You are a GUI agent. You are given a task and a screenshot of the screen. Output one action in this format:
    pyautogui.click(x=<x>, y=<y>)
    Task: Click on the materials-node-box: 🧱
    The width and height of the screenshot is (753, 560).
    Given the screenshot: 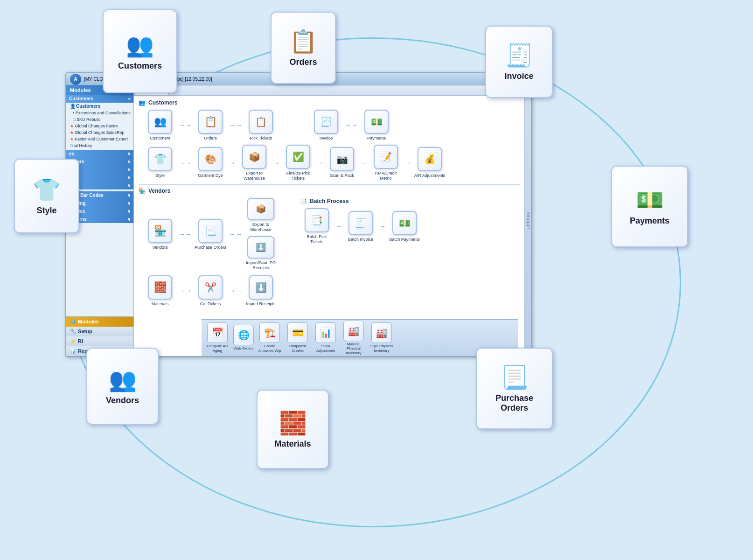 What is the action you would take?
    pyautogui.click(x=160, y=287)
    